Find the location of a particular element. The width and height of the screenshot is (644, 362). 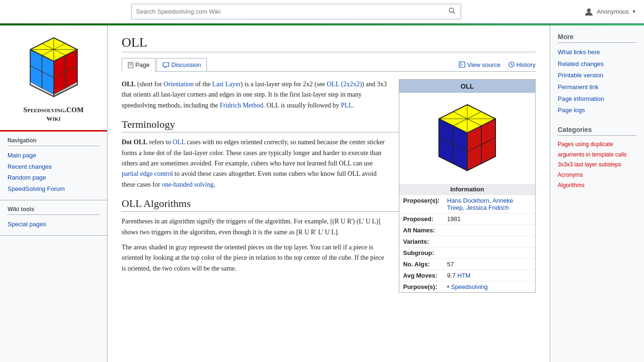

proposer-fridrich: Jessica Fridrich is located at coordinates (487, 207).